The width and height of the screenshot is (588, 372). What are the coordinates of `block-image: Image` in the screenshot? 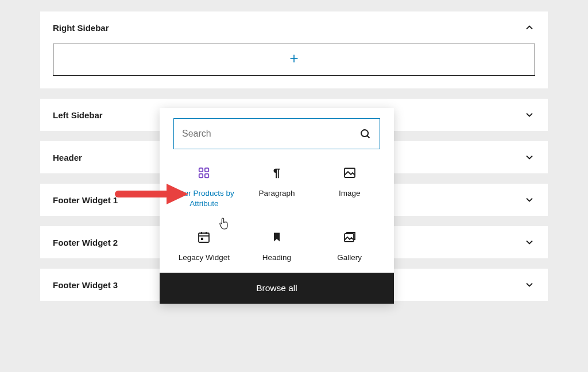 It's located at (349, 185).